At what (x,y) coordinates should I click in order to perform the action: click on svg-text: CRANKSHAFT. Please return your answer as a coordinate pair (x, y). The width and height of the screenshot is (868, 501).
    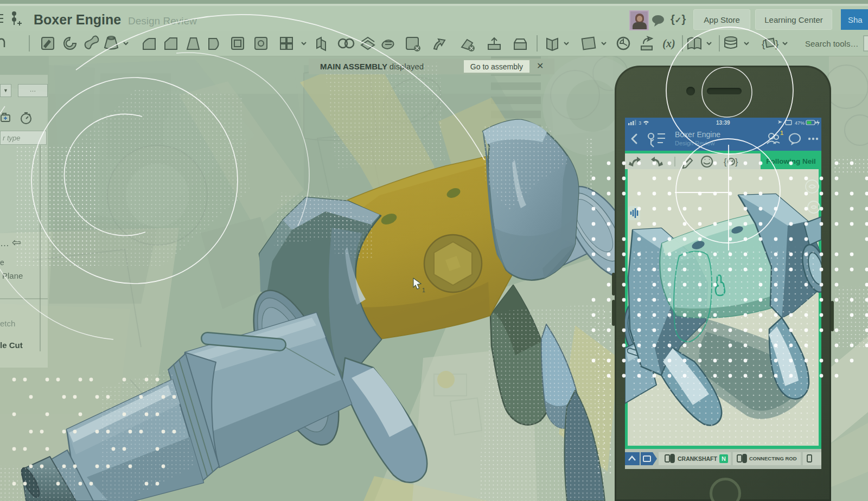
    Looking at the image, I should click on (698, 459).